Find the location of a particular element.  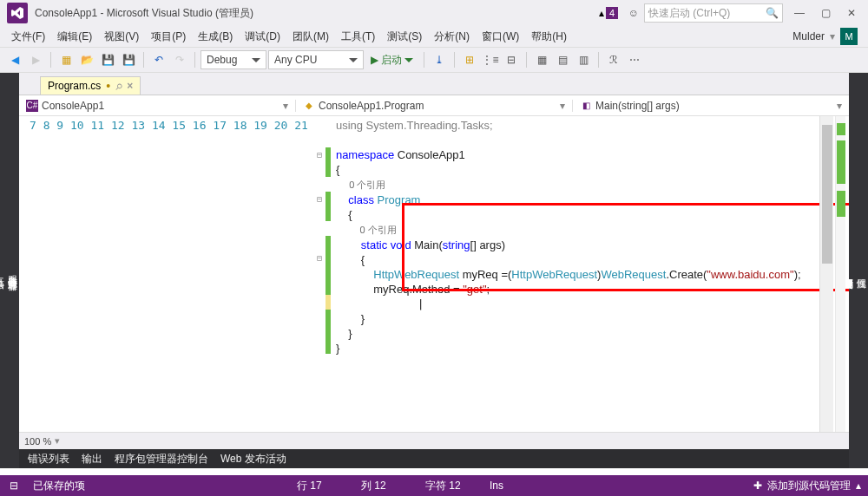

nav-back-button: ◀ is located at coordinates (15, 60).